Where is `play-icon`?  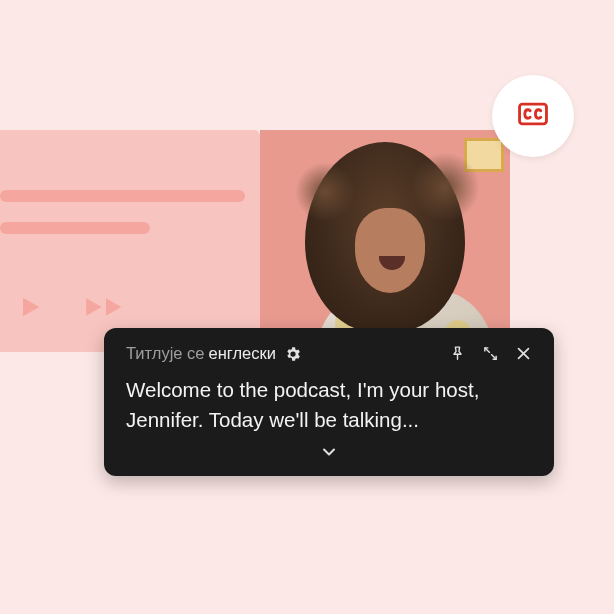
play-icon is located at coordinates (30, 307).